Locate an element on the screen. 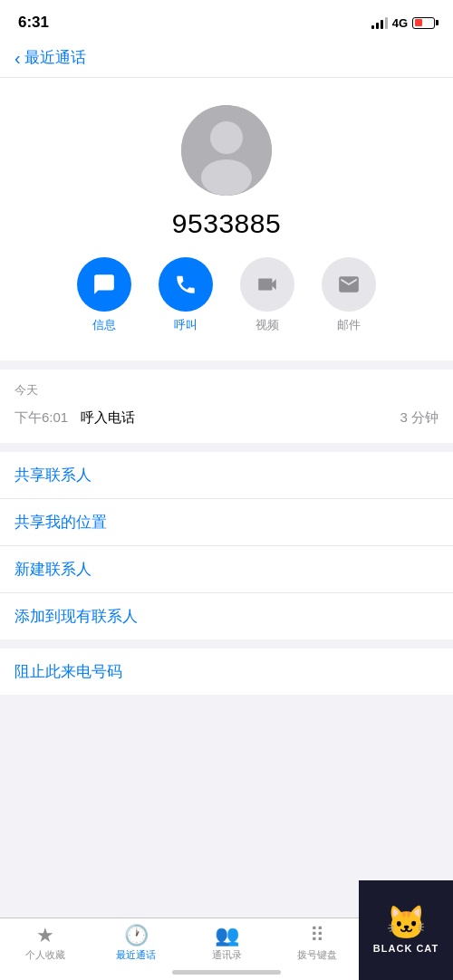  keypad-icon: ⠿ is located at coordinates (317, 936).